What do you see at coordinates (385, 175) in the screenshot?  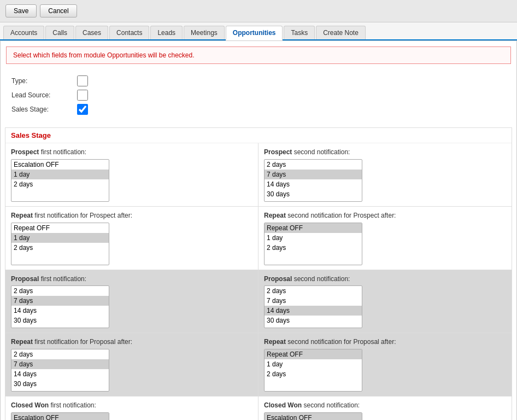 I see `grid-cell-right-0: Prospect second notification:2 days7 day…` at bounding box center [385, 175].